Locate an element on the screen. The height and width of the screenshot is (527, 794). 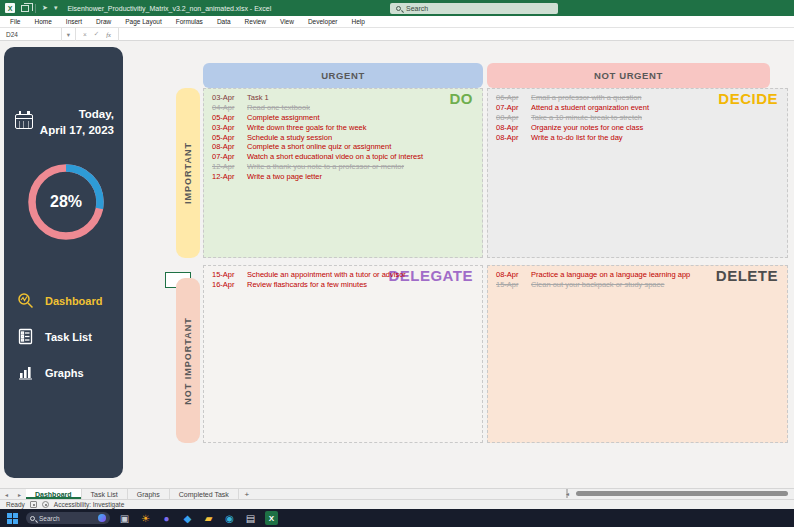
cancel-icon: × is located at coordinates (85, 34).